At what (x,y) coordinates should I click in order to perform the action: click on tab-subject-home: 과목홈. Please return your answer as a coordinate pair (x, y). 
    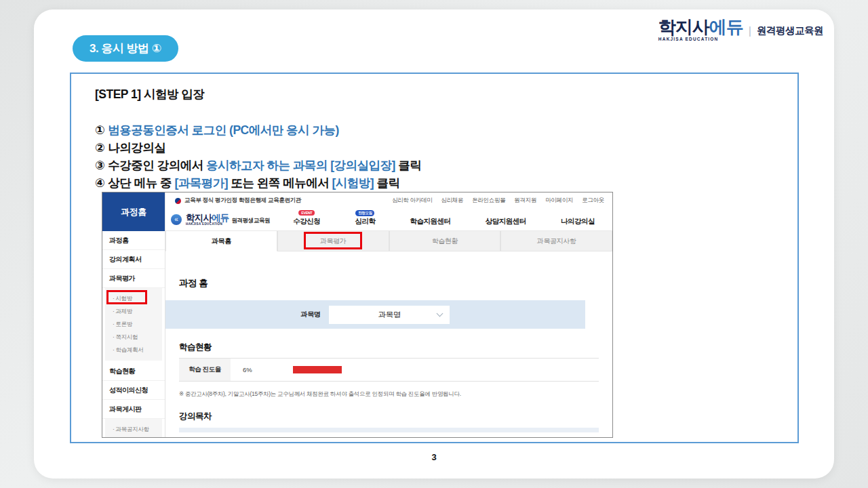
    Looking at the image, I should click on (221, 241).